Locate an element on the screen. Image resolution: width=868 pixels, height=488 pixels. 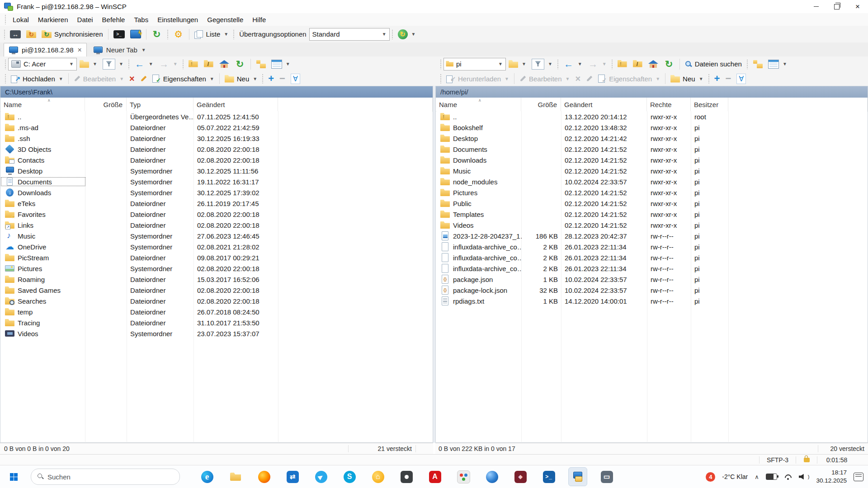
right-select-button: + is located at coordinates (717, 79).